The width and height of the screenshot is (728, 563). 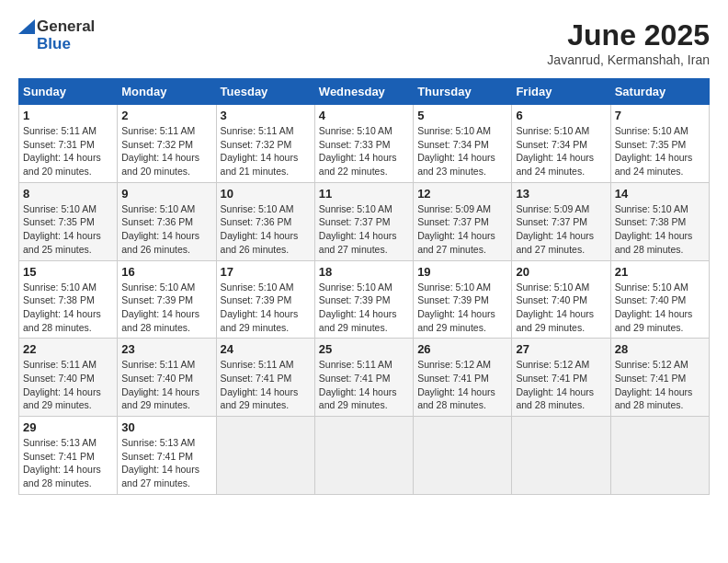 I want to click on calendar-week-row: 1 Sunrise: 5:11 AM Sunset: 7:31 PM Dayli…, so click(x=364, y=144).